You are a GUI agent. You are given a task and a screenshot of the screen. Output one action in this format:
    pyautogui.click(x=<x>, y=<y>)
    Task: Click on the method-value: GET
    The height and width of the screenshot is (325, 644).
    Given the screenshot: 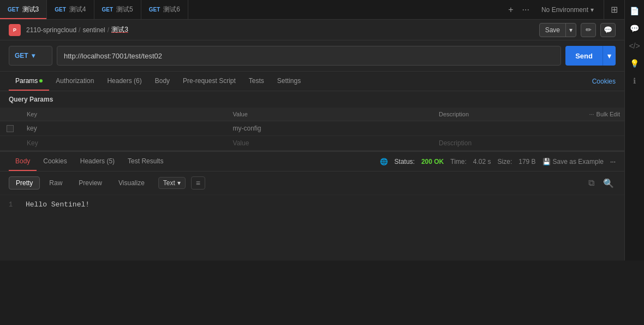 What is the action you would take?
    pyautogui.click(x=22, y=56)
    